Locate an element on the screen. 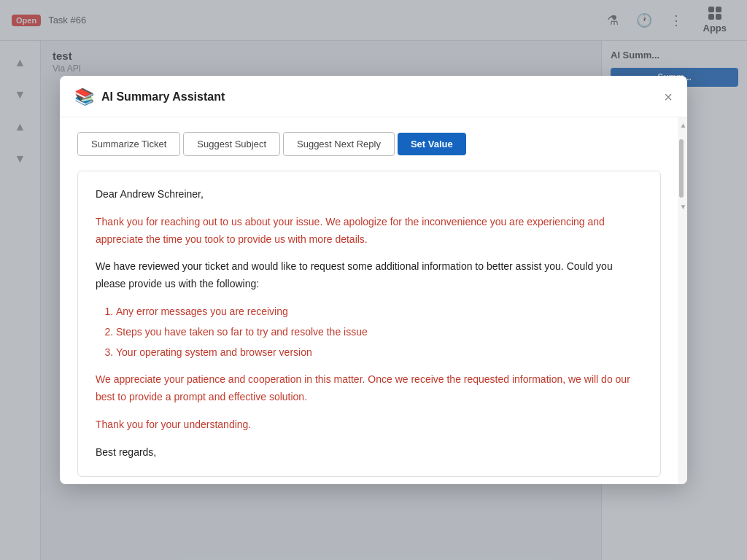 The image size is (747, 560). modal-title: AI Summary Assistant is located at coordinates (163, 97).